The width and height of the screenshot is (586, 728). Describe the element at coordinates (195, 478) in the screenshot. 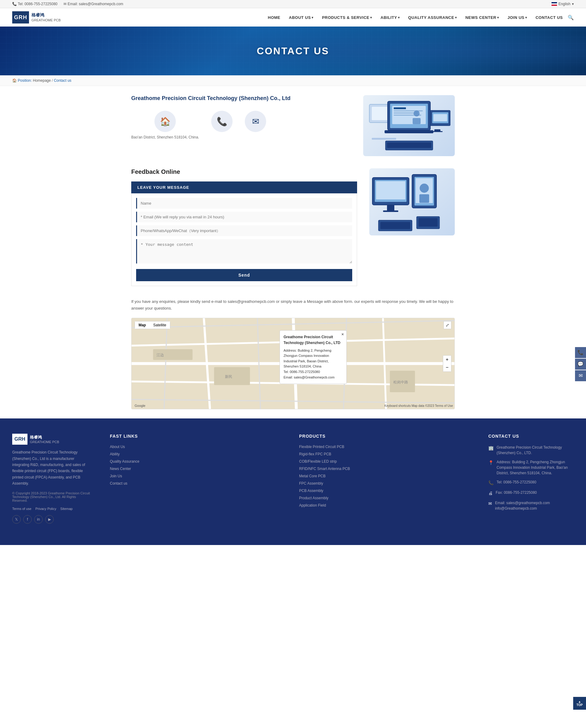

I see `footer-fast-links: FAST LINKS About Us Ability Quality Assu…` at that location.